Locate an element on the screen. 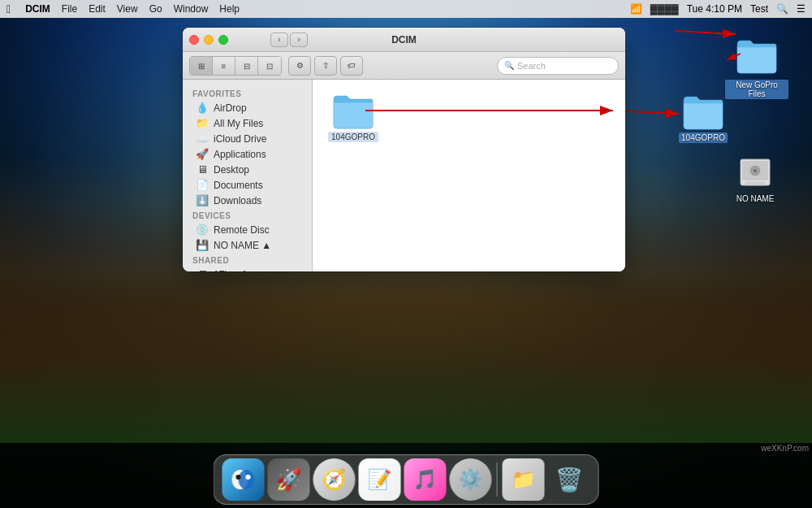 This screenshot has height=508, width=812. remote-disc-icon: 💿 is located at coordinates (202, 229).